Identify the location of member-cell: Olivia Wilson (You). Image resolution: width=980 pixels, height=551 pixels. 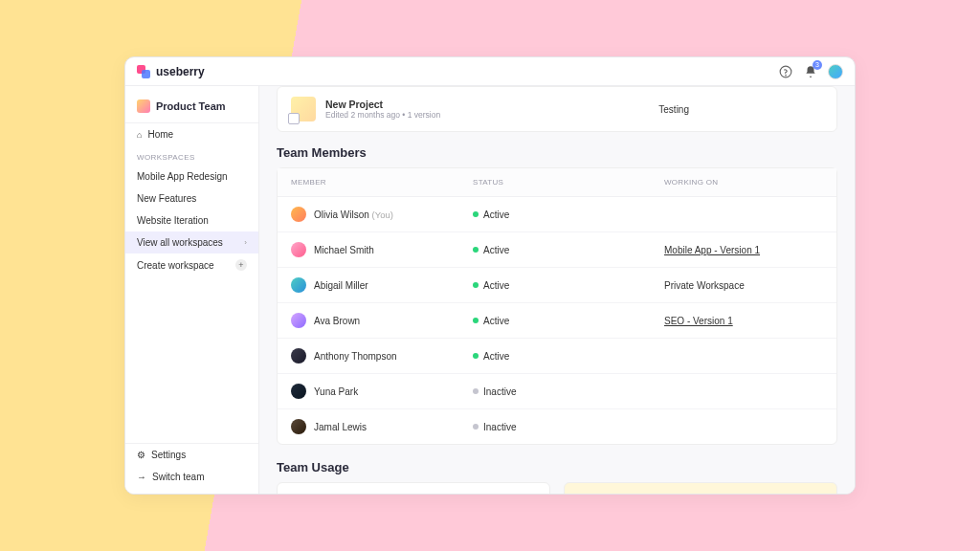
(382, 214).